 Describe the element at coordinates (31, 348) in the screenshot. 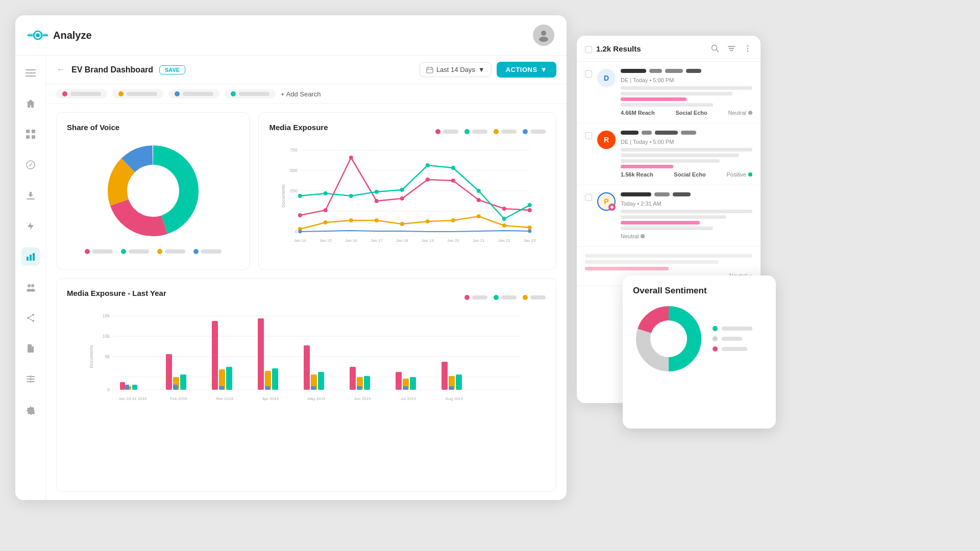

I see `sidebar-item-document` at that location.